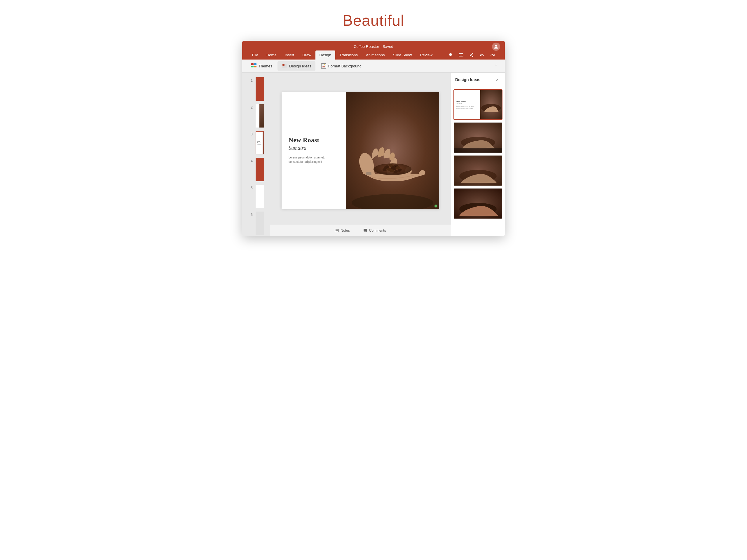 The image size is (747, 560). I want to click on design-ideas-button: Design Ideas, so click(297, 66).